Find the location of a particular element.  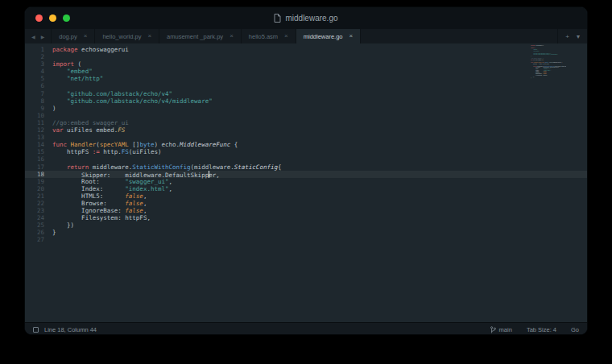

line-number: 14 is located at coordinates (35, 145).